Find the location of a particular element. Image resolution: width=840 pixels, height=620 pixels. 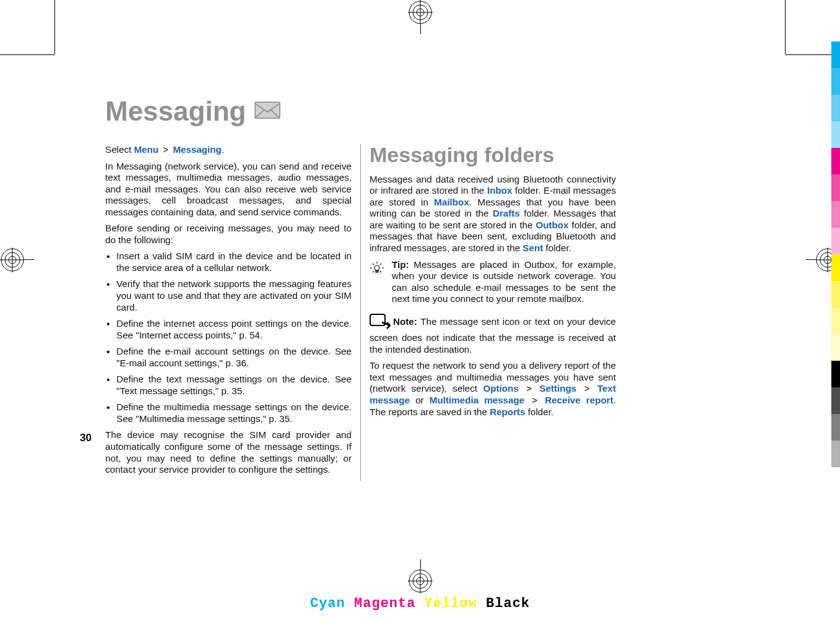

color-swatch-bar is located at coordinates (836, 254).